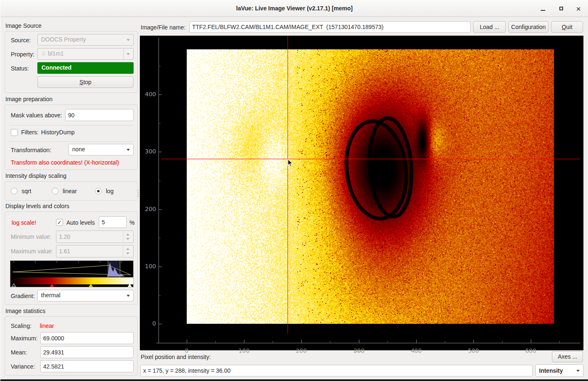 This screenshot has height=381, width=588. I want to click on property-combobox: ☆ bl1m1, so click(85, 54).